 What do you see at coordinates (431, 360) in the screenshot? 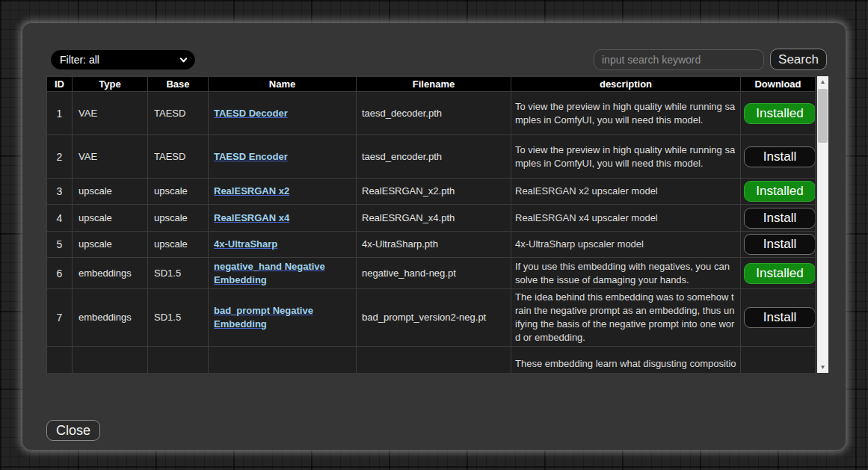
I see `table-row: These embedding learn what disgusting co…` at bounding box center [431, 360].